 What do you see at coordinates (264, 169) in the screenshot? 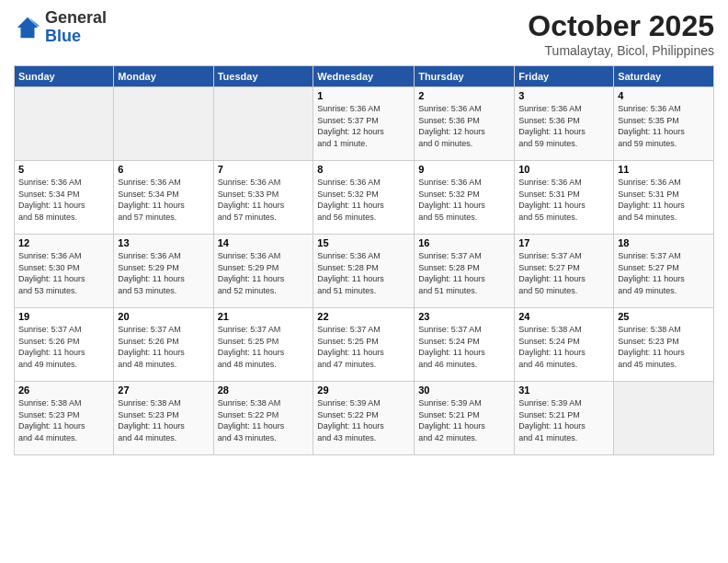
I see `day-number: 7` at bounding box center [264, 169].